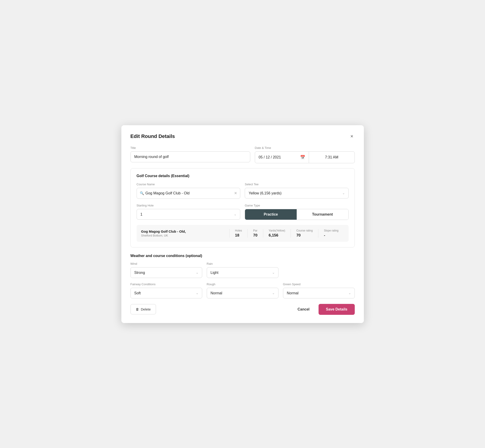  Describe the element at coordinates (305, 157) in the screenshot. I see `date-time-row: 05 / 12 / 2021 📅 7:31 AM` at that location.